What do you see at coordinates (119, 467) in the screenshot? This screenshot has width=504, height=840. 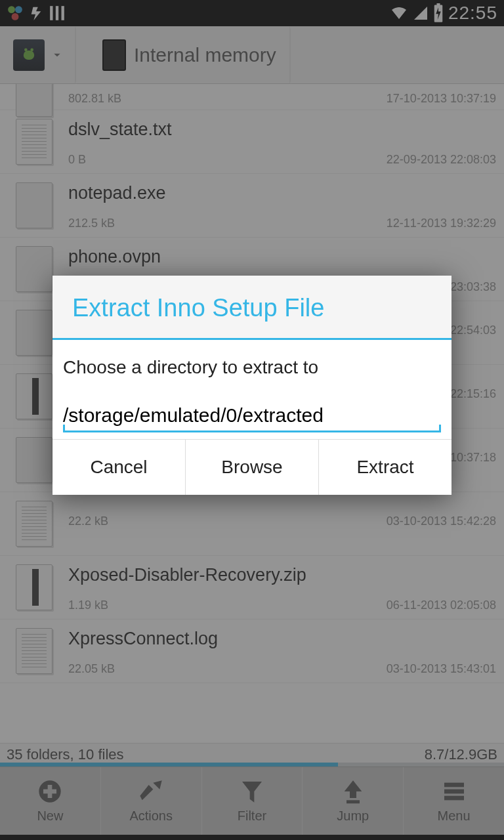 I see `cancel-button: Cancel` at bounding box center [119, 467].